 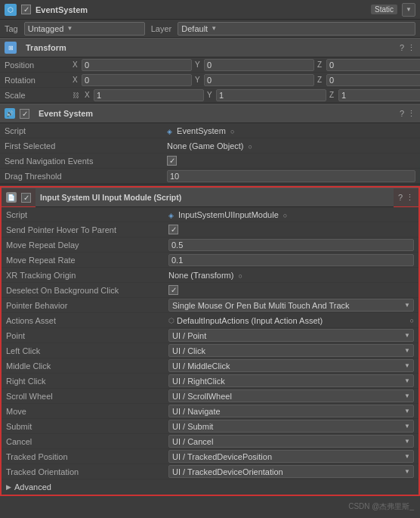 I want to click on gameobject-header: ⬡ EventSystem Static ▼, so click(x=210, y=10).